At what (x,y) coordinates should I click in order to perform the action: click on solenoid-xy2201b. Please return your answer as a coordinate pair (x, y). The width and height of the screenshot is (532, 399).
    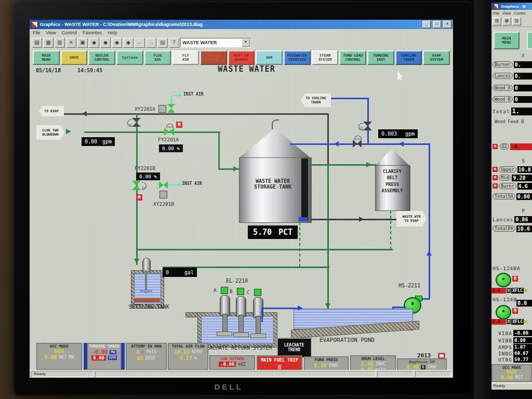
    Looking at the image, I should click on (163, 194).